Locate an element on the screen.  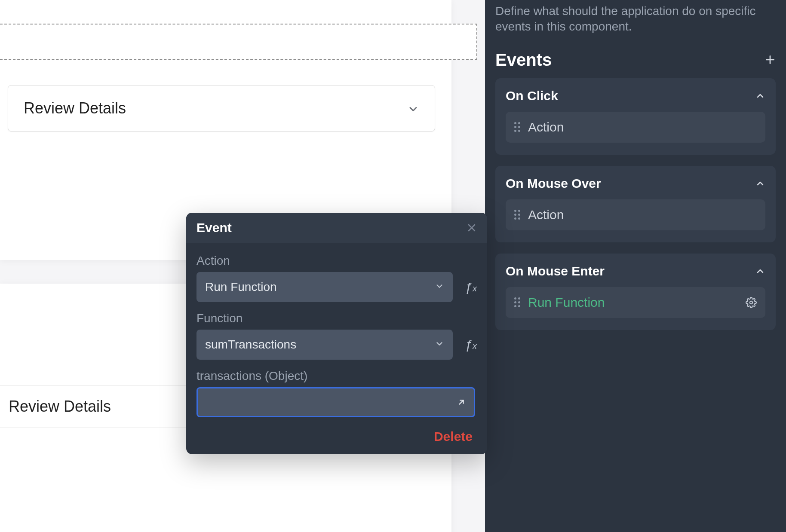
transactions-input is located at coordinates (336, 402).